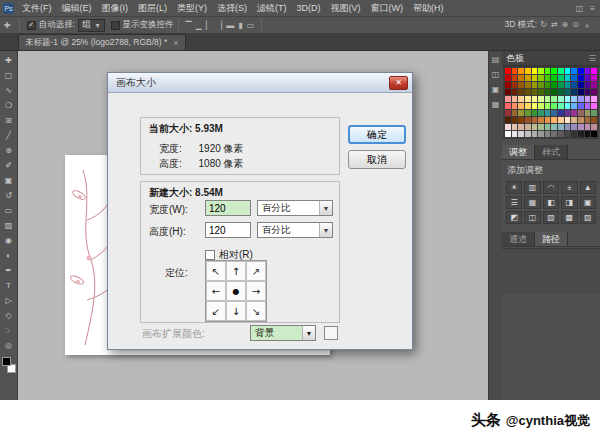  What do you see at coordinates (588, 218) in the screenshot?
I see `selective-color-icon: ▨` at bounding box center [588, 218].